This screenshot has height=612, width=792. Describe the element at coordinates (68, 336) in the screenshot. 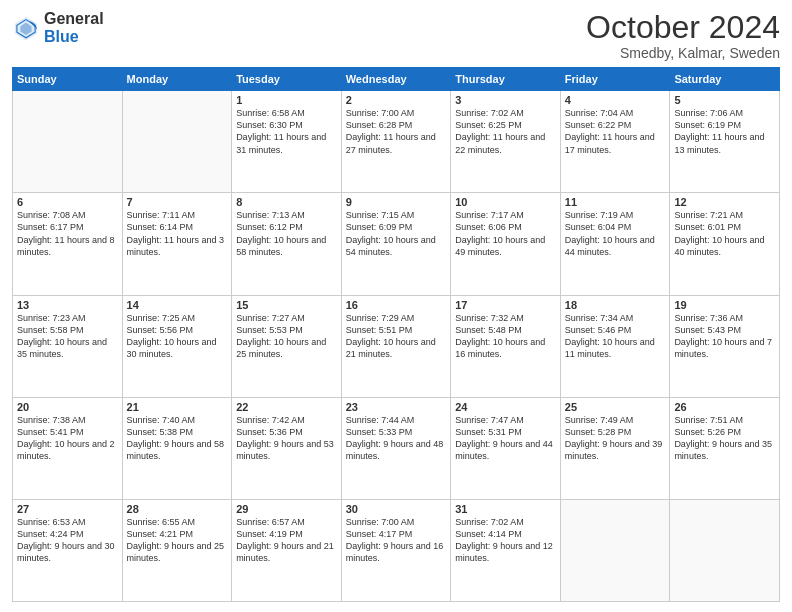

I see `day-content: Sunrise: 7:23 AM Sunset: 5:58 PM Dayligh…` at that location.